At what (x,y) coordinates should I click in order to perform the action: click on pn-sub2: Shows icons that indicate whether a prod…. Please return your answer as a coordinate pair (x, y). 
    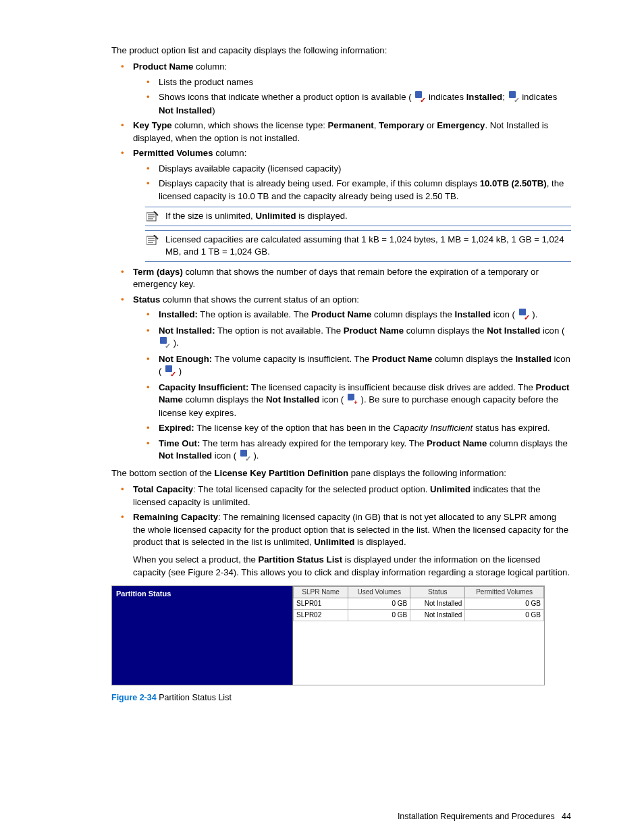
    Looking at the image, I should click on (359, 104).